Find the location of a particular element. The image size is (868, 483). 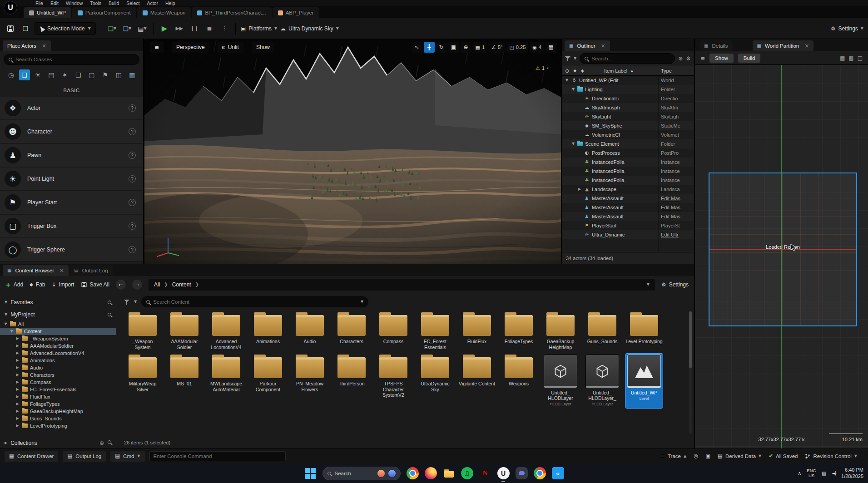

outliner-row-ultra-dynamic-17: ☼Ultra_DynamicEdit Ultr is located at coordinates (628, 235).